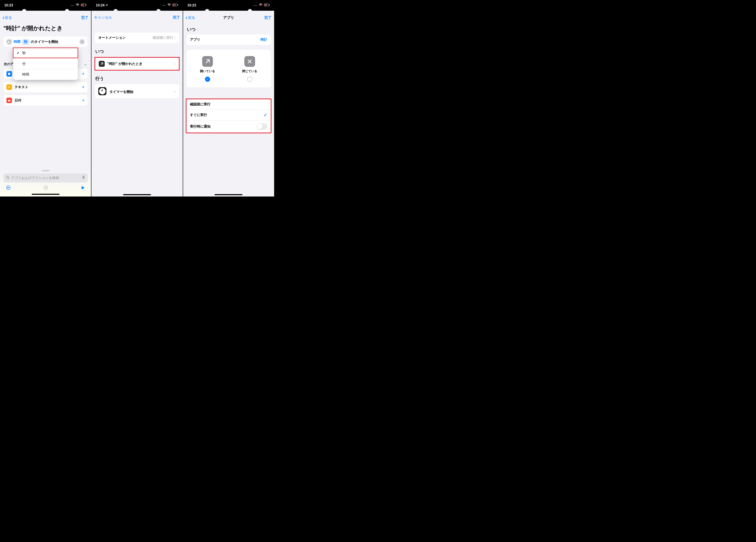  What do you see at coordinates (45, 100) in the screenshot?
I see `suggestion-row-date: 日付 +` at bounding box center [45, 100].